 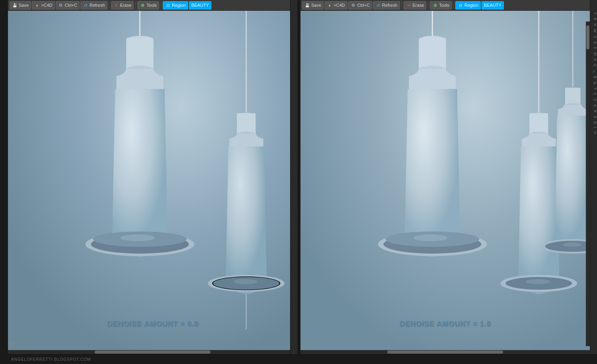 I want to click on left-region-label: Region, so click(x=179, y=5).